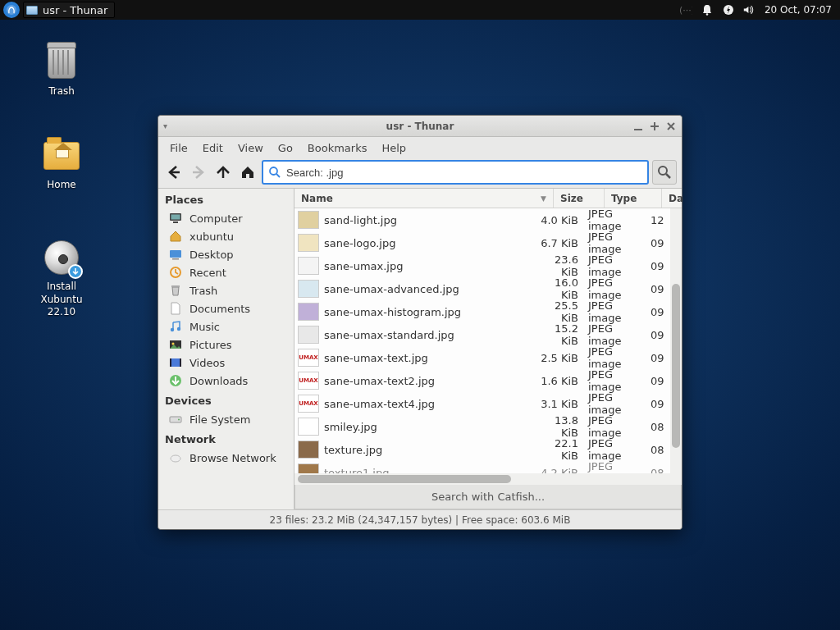 Image resolution: width=840 pixels, height=630 pixels. I want to click on close-button, so click(671, 126).